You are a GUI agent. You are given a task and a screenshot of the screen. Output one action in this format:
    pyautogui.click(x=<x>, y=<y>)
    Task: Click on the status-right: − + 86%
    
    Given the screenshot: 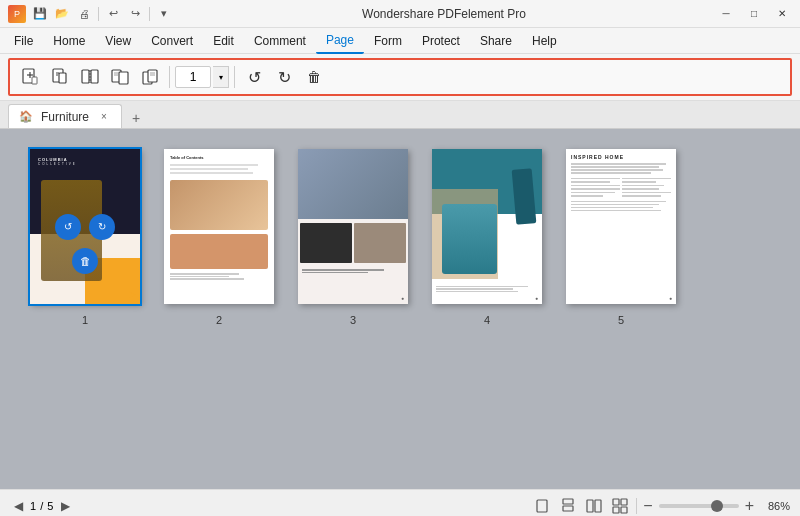 What is the action you would take?
    pyautogui.click(x=661, y=506)
    